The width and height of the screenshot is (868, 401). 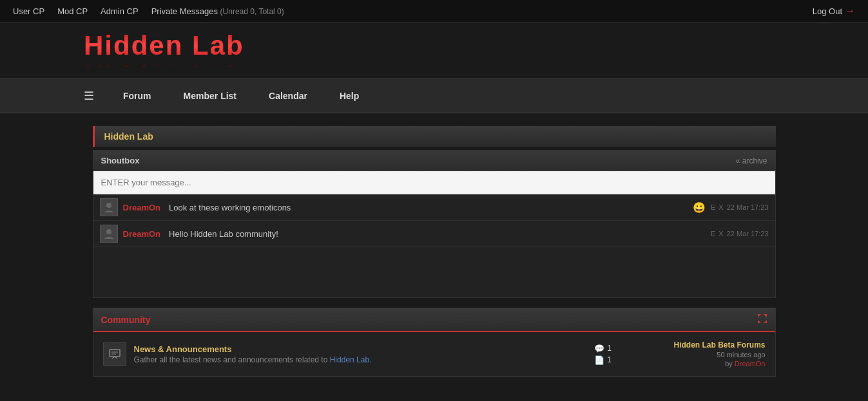 What do you see at coordinates (28, 12) in the screenshot?
I see `usercp-link: User CP` at bounding box center [28, 12].